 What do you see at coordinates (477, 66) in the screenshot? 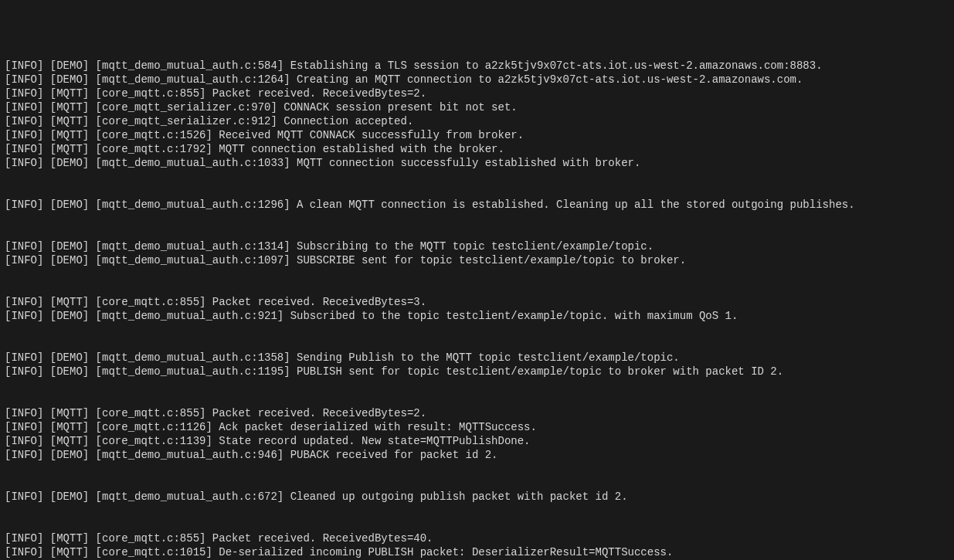
I see `log-line: [INFO] [DEMO] [mqtt_demo_mutual_auth.c:5…` at bounding box center [477, 66].